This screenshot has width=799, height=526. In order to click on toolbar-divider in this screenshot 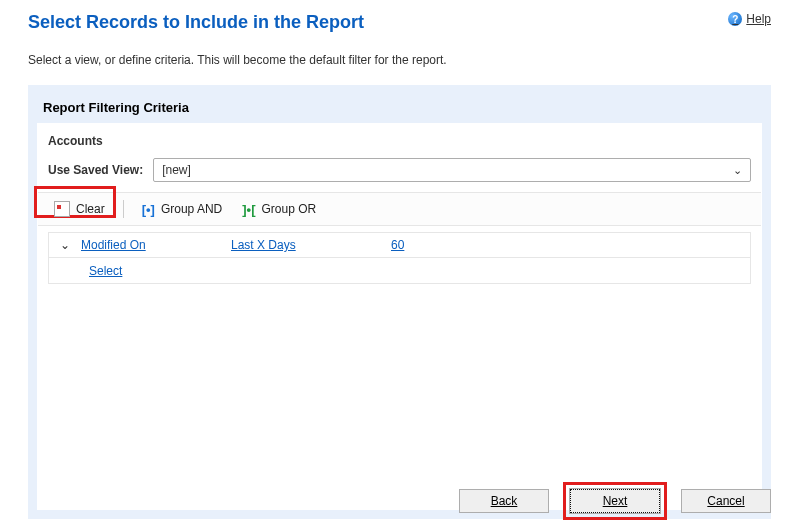, I will do `click(124, 209)`.